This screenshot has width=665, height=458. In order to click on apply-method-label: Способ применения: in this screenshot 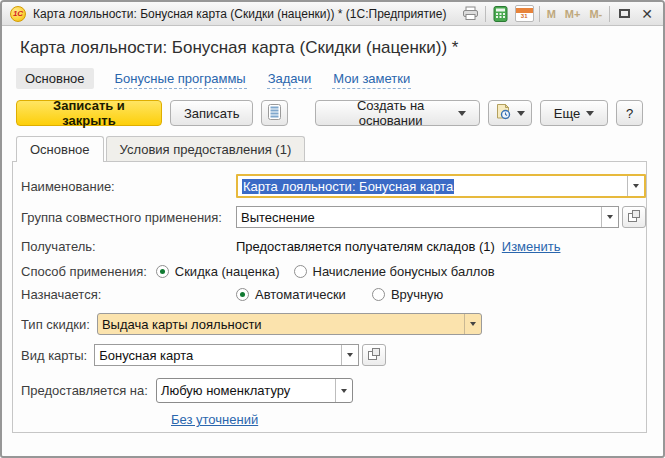, I will do `click(84, 272)`.